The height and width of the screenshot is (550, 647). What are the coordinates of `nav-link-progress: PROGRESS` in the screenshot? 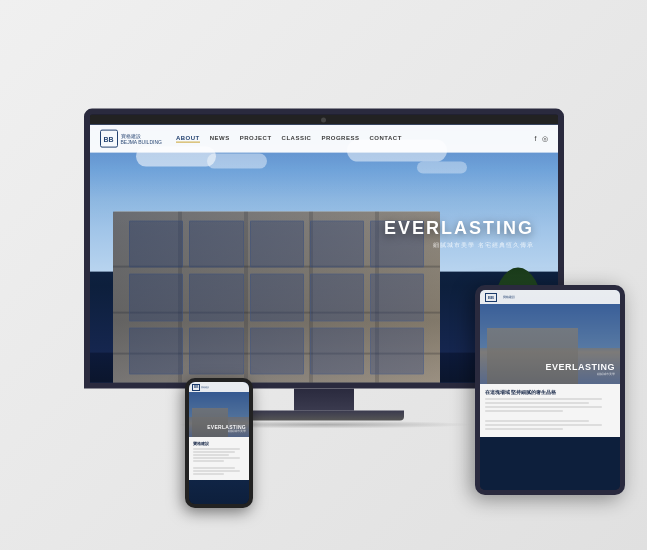 It's located at (340, 139).